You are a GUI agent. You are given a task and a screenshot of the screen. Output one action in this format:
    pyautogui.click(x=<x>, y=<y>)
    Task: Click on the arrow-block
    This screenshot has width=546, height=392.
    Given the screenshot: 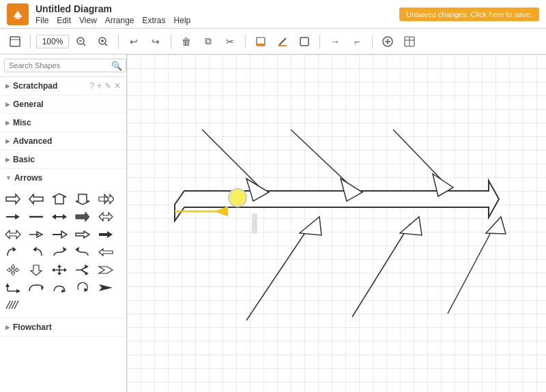 What is the action you would take?
    pyautogui.click(x=106, y=235)
    